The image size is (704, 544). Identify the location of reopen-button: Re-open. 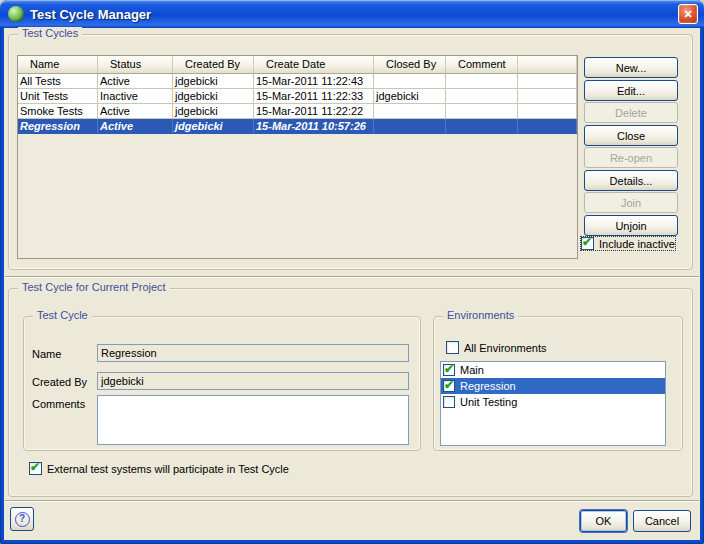
(631, 158).